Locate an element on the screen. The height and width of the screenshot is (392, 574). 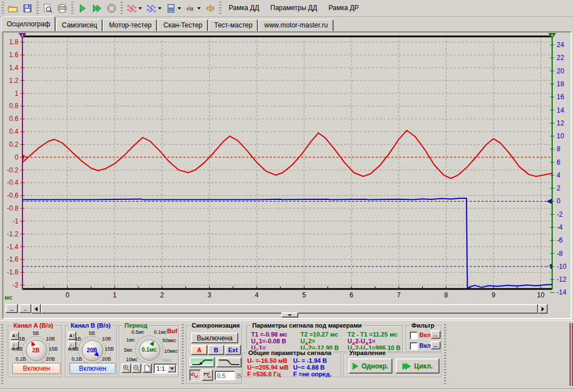
zoom-out-button is located at coordinates (137, 368).